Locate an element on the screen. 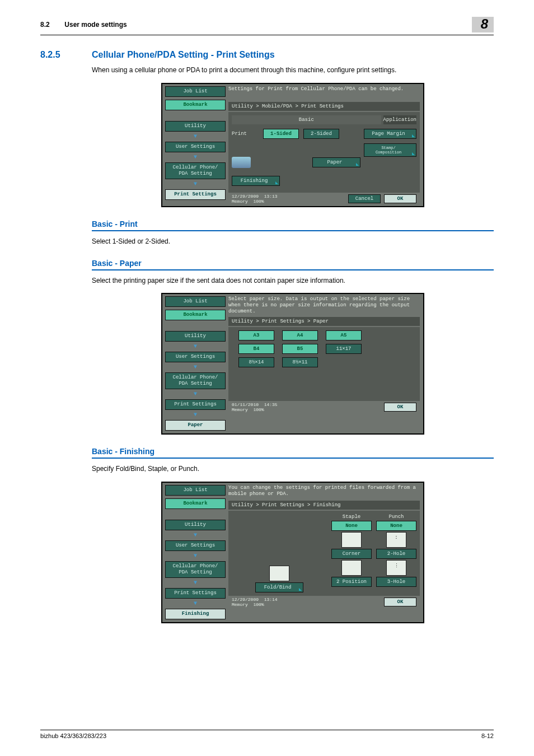  section-title: Cellular Phone/PDA Setting - Print Setti… is located at coordinates (184, 55).